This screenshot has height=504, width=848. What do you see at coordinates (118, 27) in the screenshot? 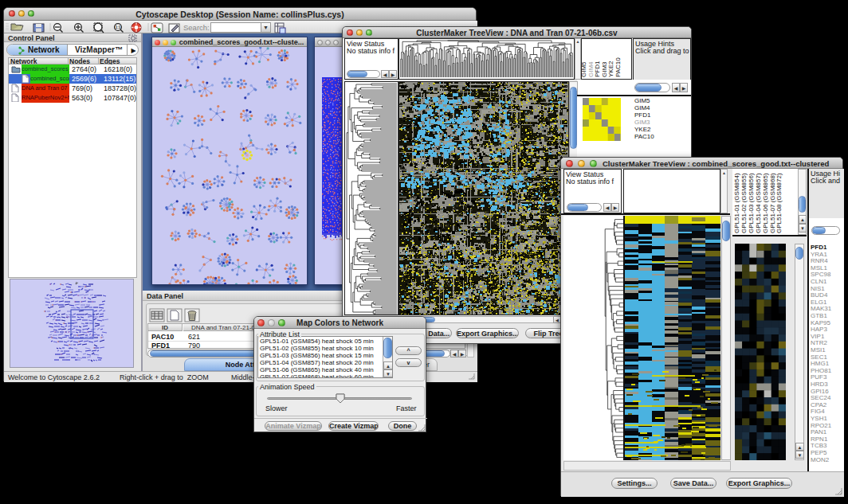
I see `svg-text: 1:1` at bounding box center [118, 27].